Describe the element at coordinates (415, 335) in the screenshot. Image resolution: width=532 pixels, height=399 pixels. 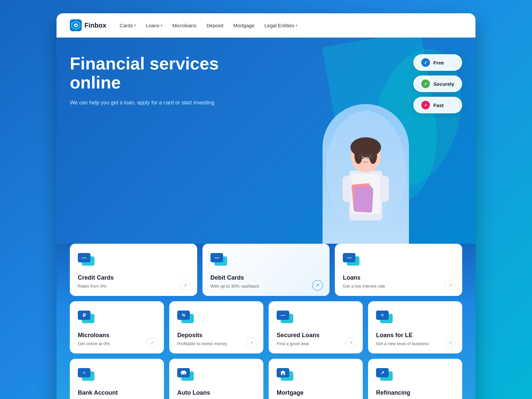
I see `loans-le-title: Loans for LE` at that location.